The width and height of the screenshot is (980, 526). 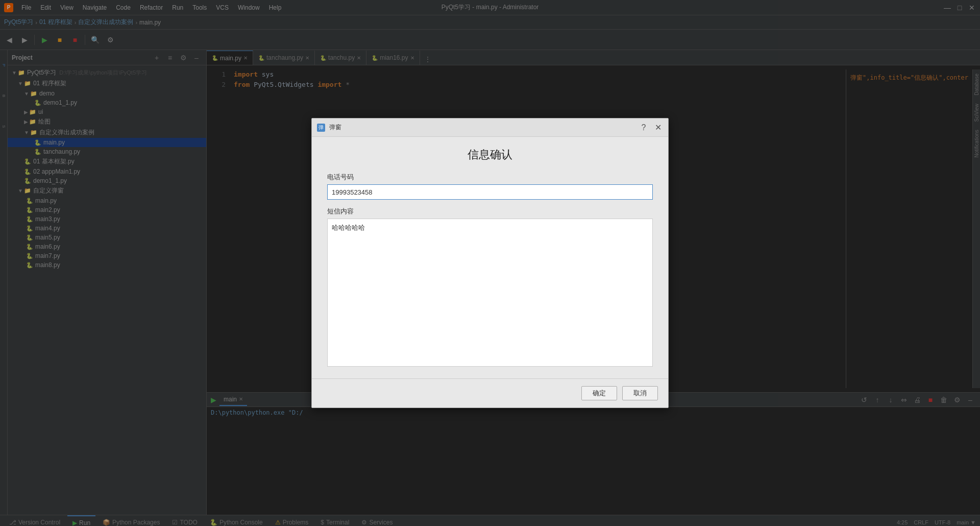 I want to click on phone-label: 电话号码, so click(x=490, y=177).